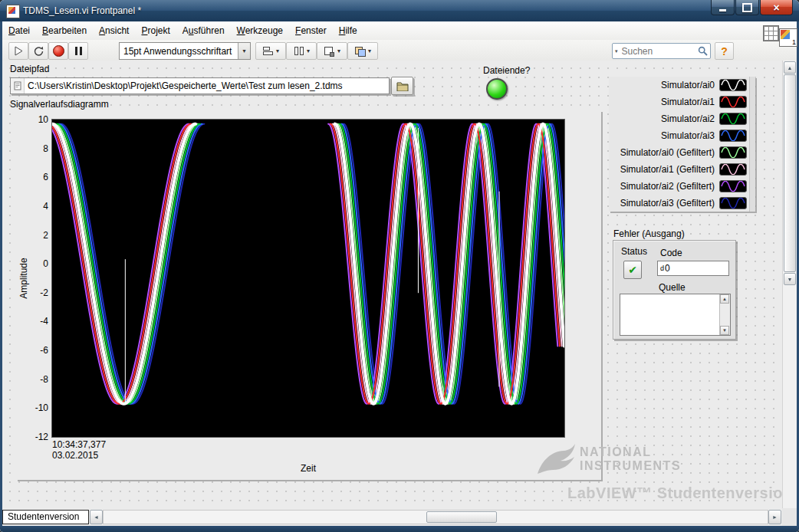  I want to click on legend-item: Simulator/ai3 (Gefiltert), so click(682, 203).